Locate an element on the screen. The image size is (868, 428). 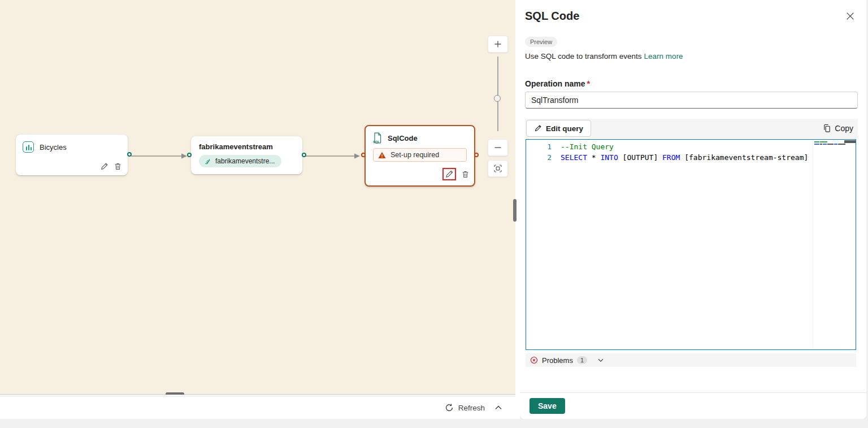
operation-name-input is located at coordinates (692, 100).